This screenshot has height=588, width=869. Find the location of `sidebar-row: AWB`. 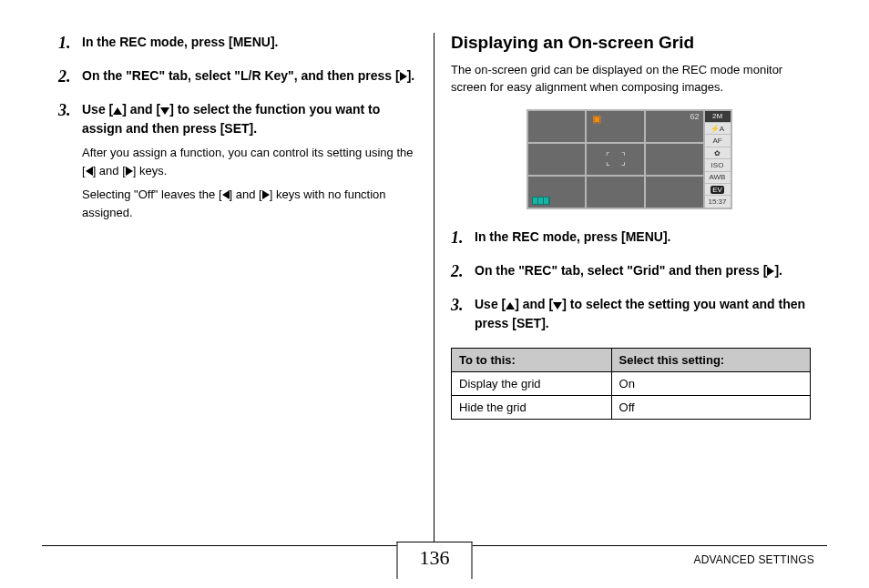

sidebar-row: AWB is located at coordinates (718, 178).